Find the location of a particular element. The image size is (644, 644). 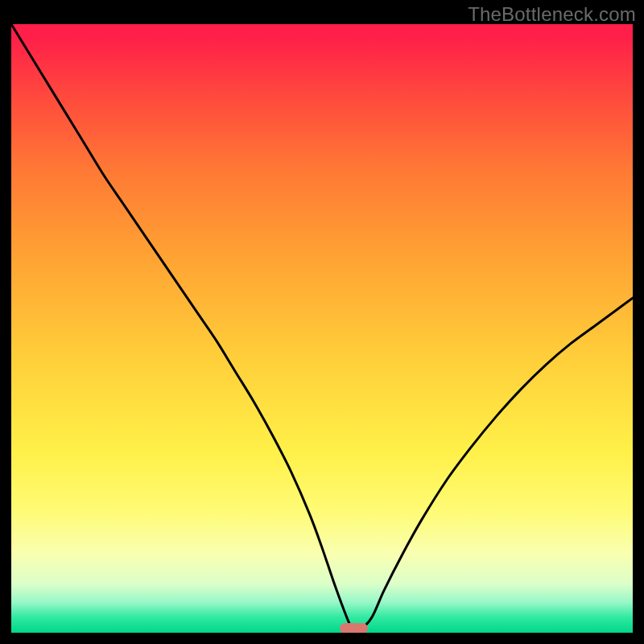

watermark-text: TheBottleneck.com is located at coordinates (552, 14).